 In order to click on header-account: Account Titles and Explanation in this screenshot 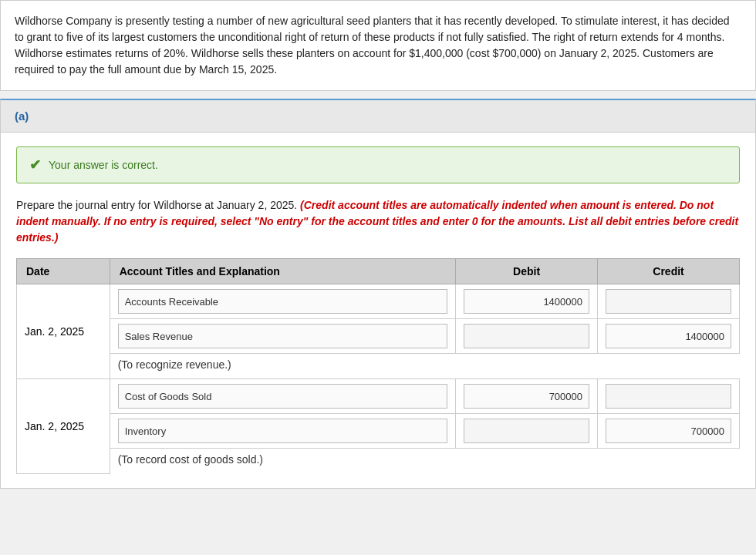, I will do `click(282, 271)`.